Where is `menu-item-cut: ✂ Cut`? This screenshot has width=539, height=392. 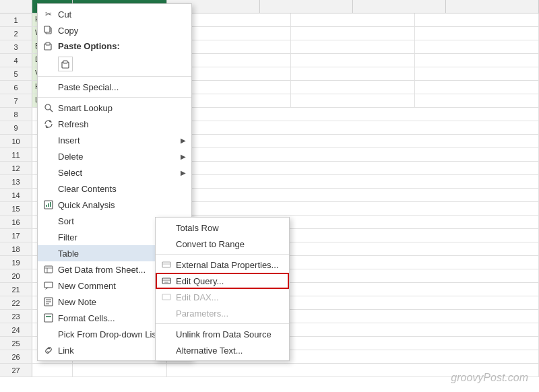
menu-item-cut: ✂ Cut is located at coordinates (115, 14).